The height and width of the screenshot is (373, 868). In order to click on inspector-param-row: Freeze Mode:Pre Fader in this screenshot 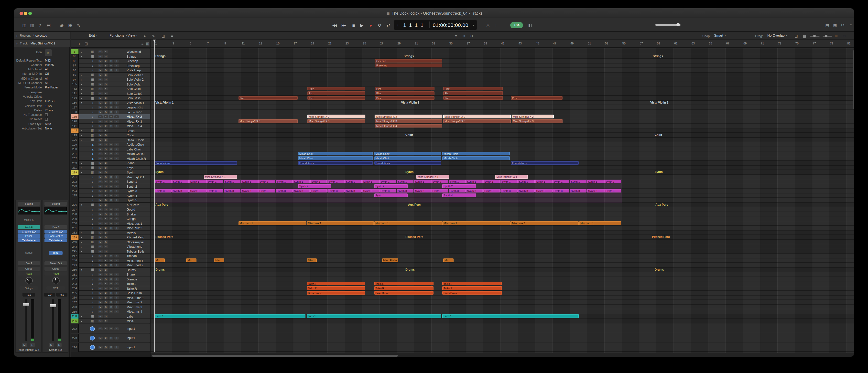, I will do `click(42, 88)`.